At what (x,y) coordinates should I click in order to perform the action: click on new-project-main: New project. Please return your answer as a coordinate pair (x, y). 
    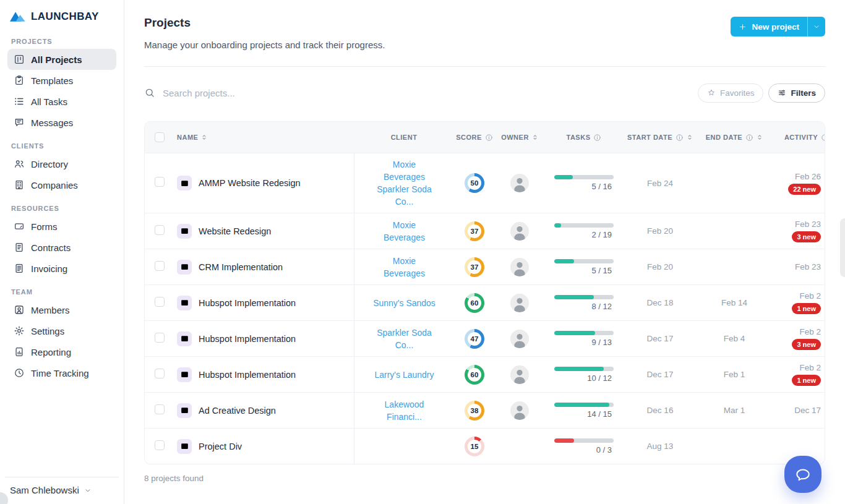
    Looking at the image, I should click on (769, 27).